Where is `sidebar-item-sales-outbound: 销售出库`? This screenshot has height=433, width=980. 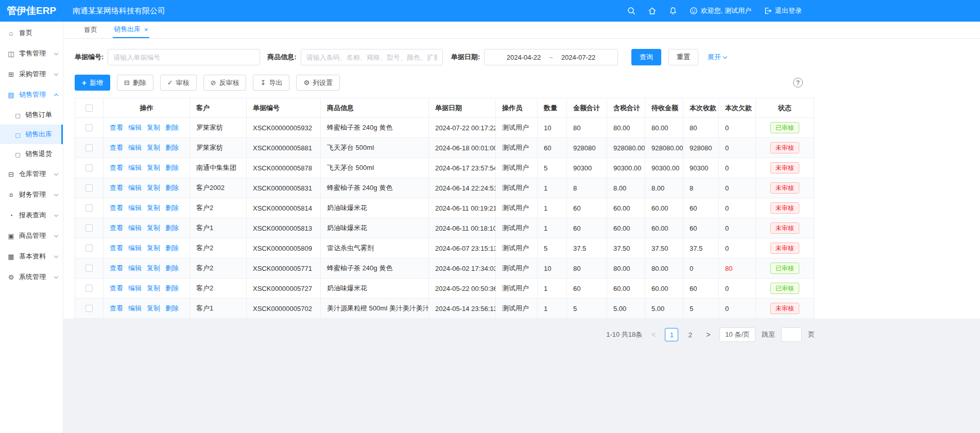 sidebar-item-sales-outbound: 销售出库 is located at coordinates (31, 134).